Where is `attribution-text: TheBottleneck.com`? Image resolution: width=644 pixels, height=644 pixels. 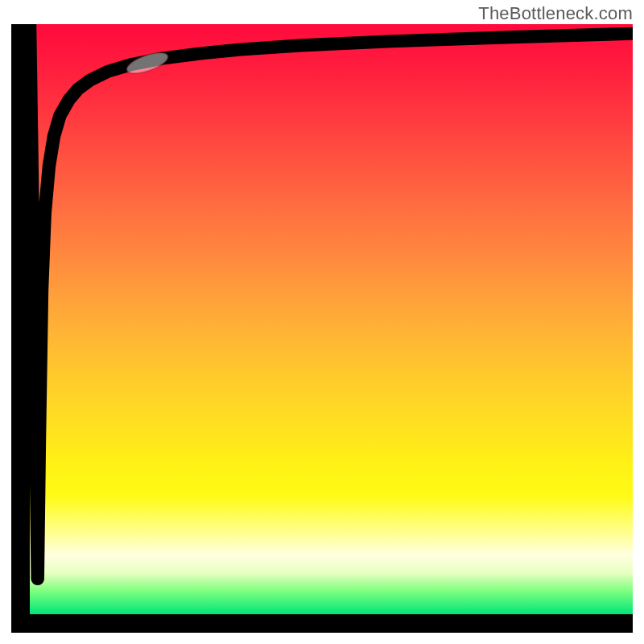 attribution-text: TheBottleneck.com is located at coordinates (555, 14).